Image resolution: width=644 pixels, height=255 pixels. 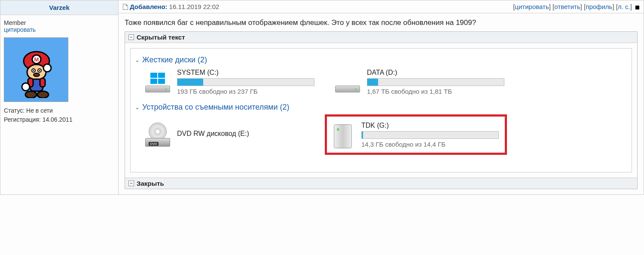 What do you see at coordinates (638, 8) in the screenshot?
I see `scroll-top-icon` at bounding box center [638, 8].